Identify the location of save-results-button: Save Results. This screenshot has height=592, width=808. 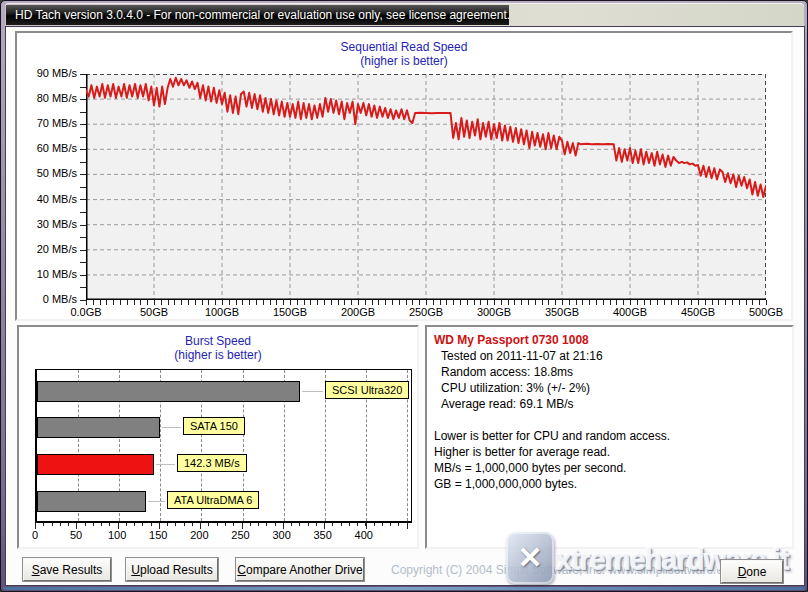
(67, 570).